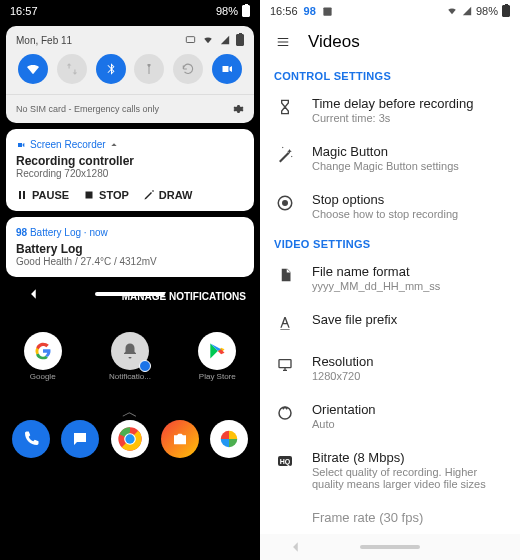 This screenshot has height=560, width=520. Describe the element at coordinates (21, 145) in the screenshot. I see `video-icon` at that location.